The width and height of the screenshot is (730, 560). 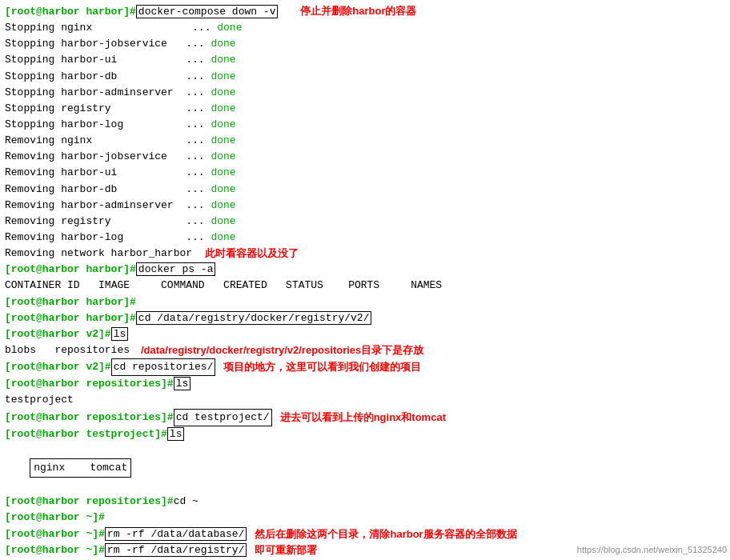 I want to click on output-line-7: Stopping harbor-log ... done, so click(x=365, y=125).